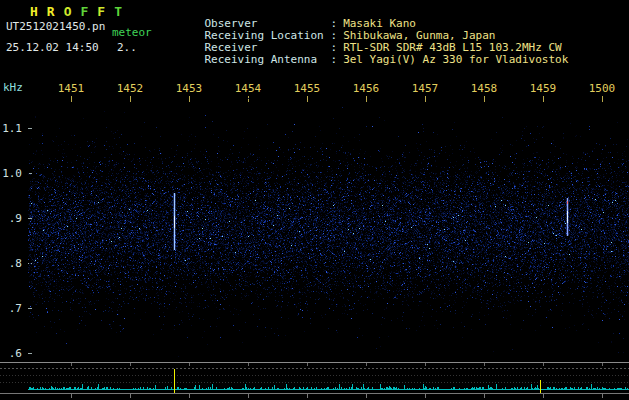 The image size is (629, 400). Describe the element at coordinates (13, 88) in the screenshot. I see `khz-unit-label: kHz` at that location.